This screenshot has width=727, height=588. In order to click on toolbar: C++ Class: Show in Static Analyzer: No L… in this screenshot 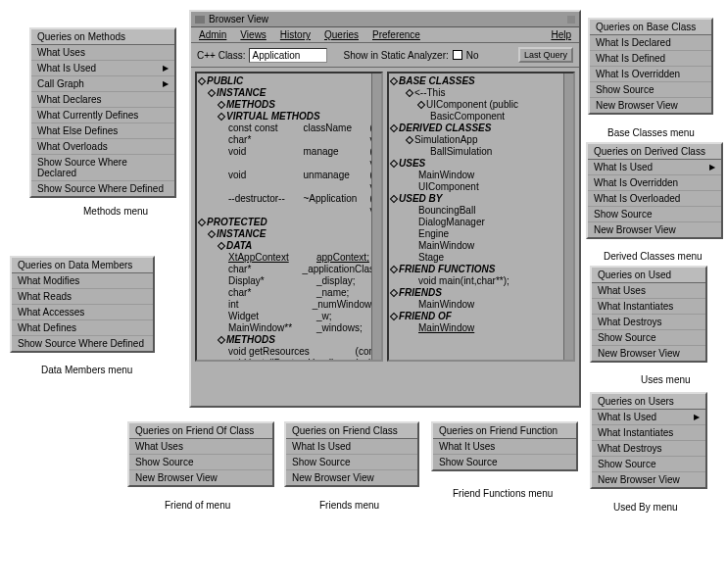, I will do `click(385, 55)`.